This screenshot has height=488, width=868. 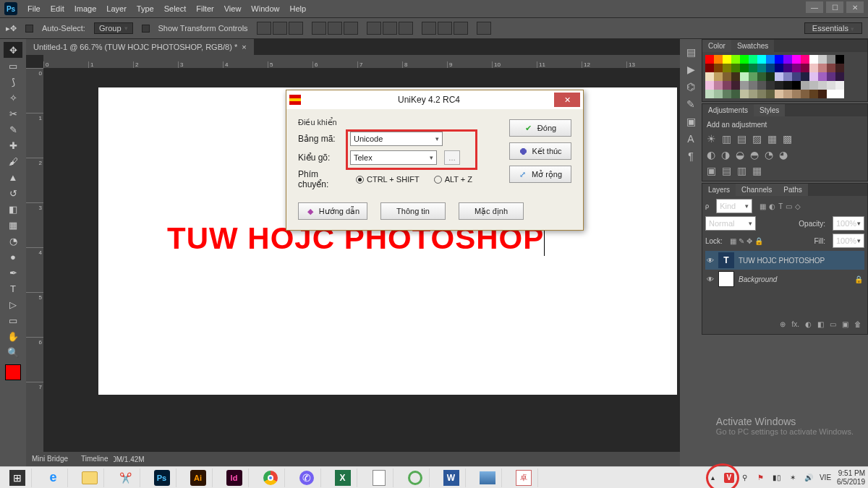 What do you see at coordinates (785, 77) in the screenshot?
I see `swatches-grid` at bounding box center [785, 77].